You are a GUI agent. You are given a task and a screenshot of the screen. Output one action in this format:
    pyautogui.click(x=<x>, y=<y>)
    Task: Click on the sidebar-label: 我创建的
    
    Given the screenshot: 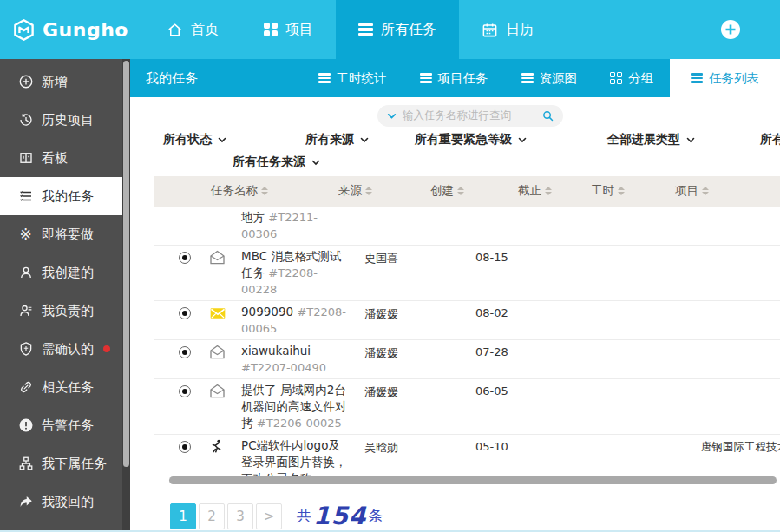 What is the action you would take?
    pyautogui.click(x=68, y=273)
    